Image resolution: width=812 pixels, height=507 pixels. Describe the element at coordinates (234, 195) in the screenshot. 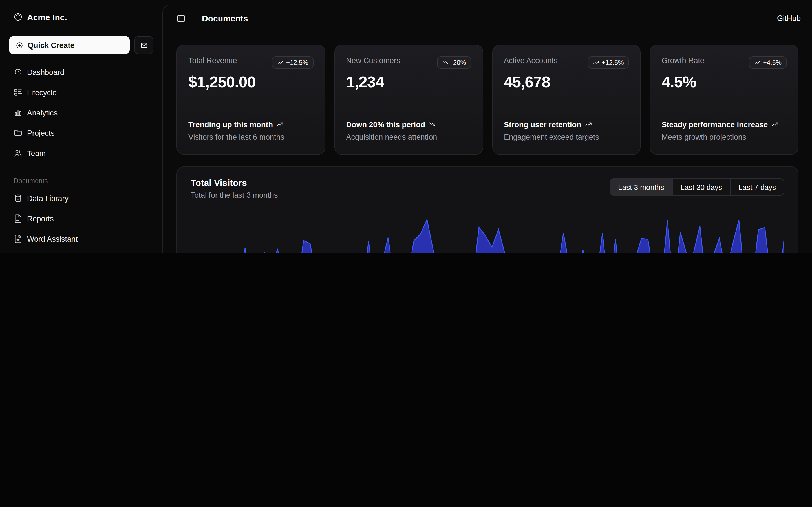

I see `chart-subtitle: Total for the last 3 months` at that location.